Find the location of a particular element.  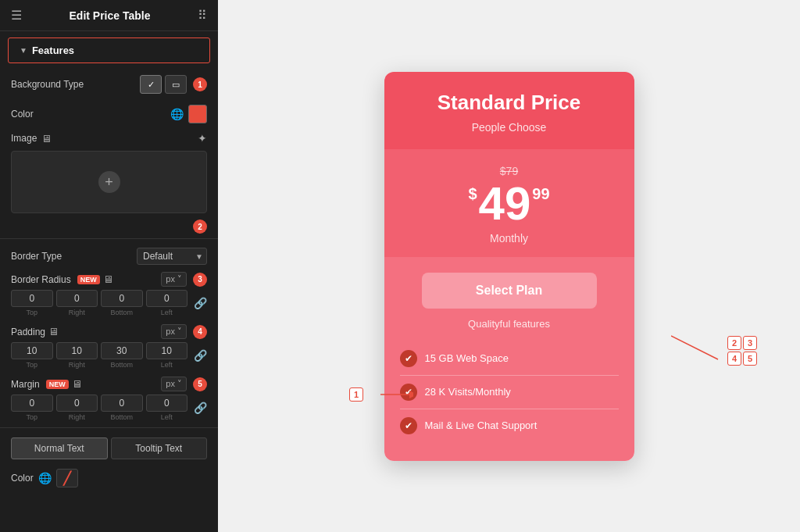

margin-bottom-label: Bottom is located at coordinates (122, 417).